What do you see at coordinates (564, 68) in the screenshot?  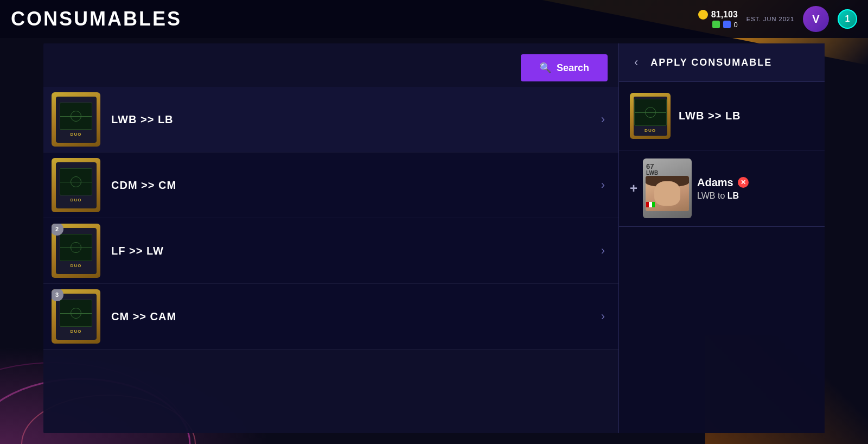 I see `search-button: 🔍 Search` at bounding box center [564, 68].